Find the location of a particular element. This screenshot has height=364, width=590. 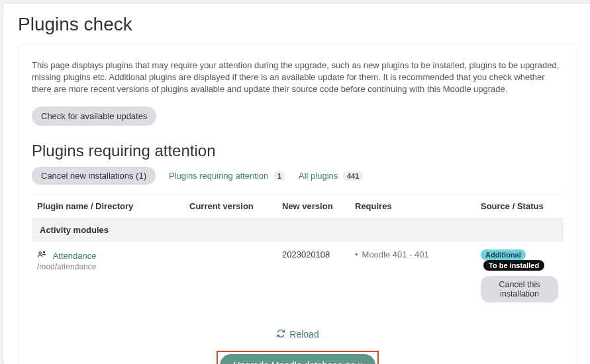

plugin-directory: /mod/attendance is located at coordinates (108, 267).